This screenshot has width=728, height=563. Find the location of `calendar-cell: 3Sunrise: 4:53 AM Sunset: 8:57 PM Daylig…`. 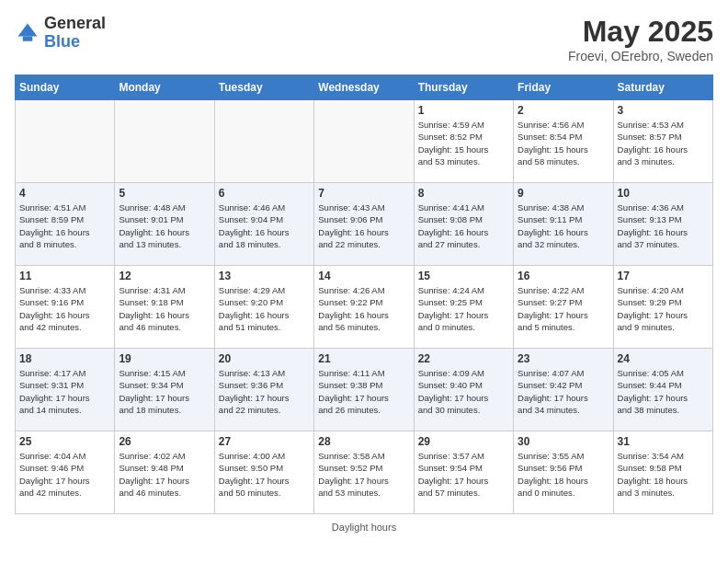

calendar-cell: 3Sunrise: 4:53 AM Sunset: 8:57 PM Daylig… is located at coordinates (663, 142).